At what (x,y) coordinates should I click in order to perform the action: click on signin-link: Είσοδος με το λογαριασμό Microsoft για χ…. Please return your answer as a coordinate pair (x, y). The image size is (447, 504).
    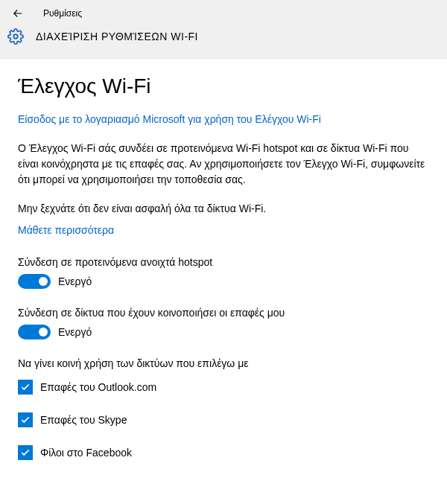
    Looking at the image, I should click on (170, 119).